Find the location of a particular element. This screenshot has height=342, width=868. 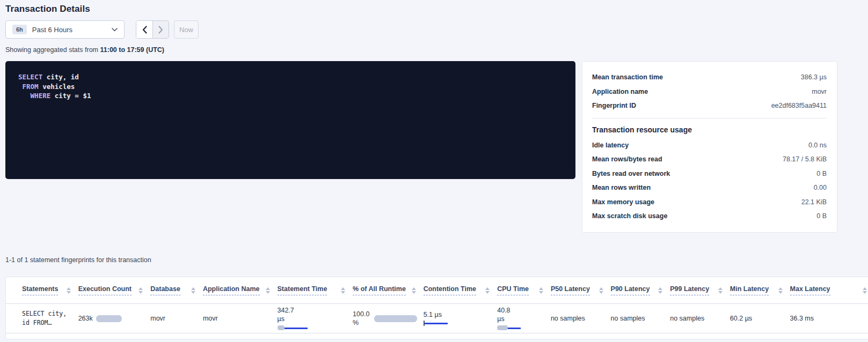

summary-label: Mean transaction time is located at coordinates (628, 77).